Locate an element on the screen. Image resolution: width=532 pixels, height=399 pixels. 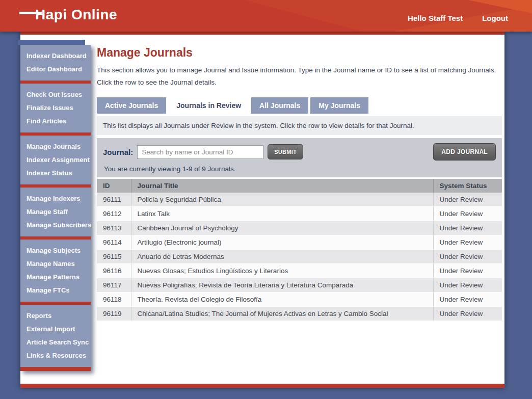
logo-text: Hapi Online is located at coordinates (76, 15).